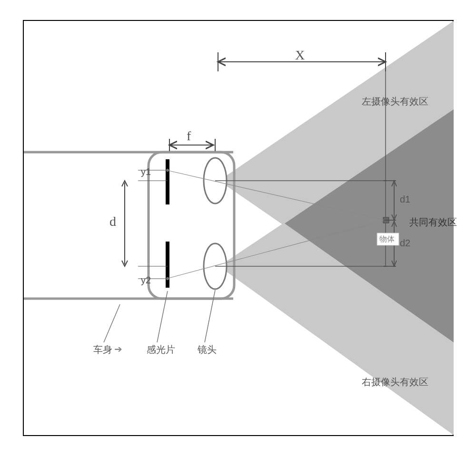 Image resolution: width=476 pixels, height=456 pixels. Describe the element at coordinates (112, 323) in the screenshot. I see `leader-carbody` at that location.